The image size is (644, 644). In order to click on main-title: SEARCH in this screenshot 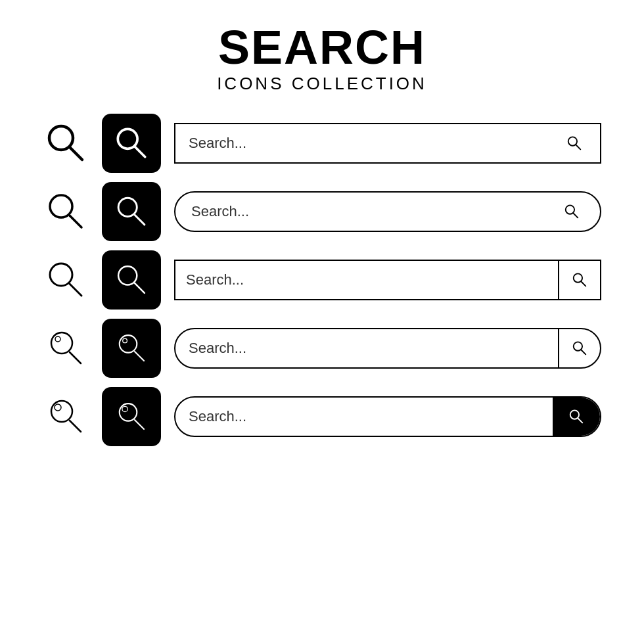, I will do `click(322, 47)`.